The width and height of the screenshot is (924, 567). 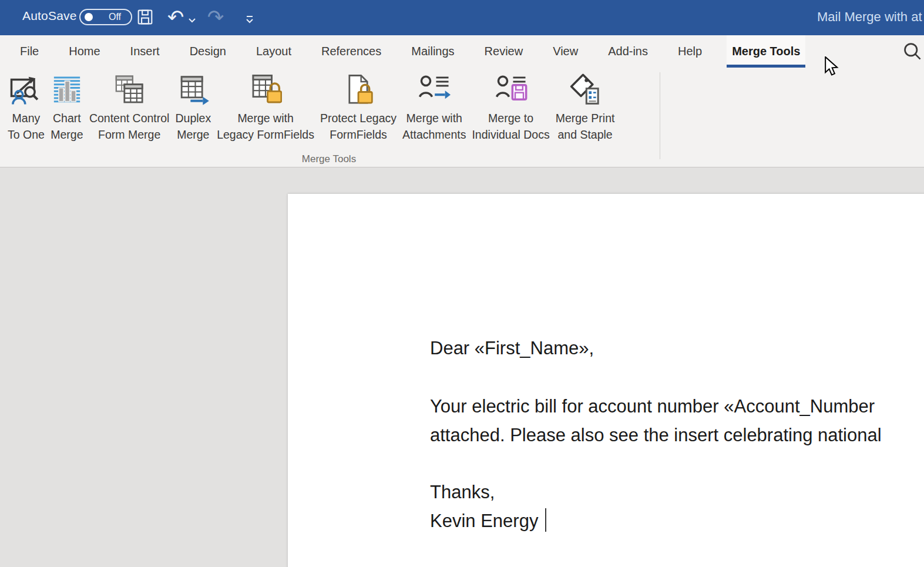 I want to click on text-caret, so click(x=546, y=520).